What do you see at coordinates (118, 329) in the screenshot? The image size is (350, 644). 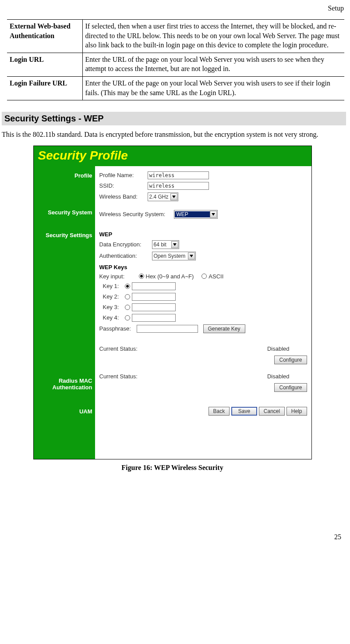 I see `passphrase-label: Passphrase:` at bounding box center [118, 329].